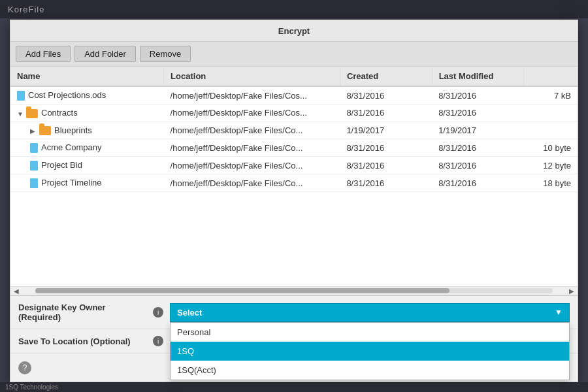 The image size is (588, 392). What do you see at coordinates (59, 112) in the screenshot?
I see `file-name: Contracts` at bounding box center [59, 112].